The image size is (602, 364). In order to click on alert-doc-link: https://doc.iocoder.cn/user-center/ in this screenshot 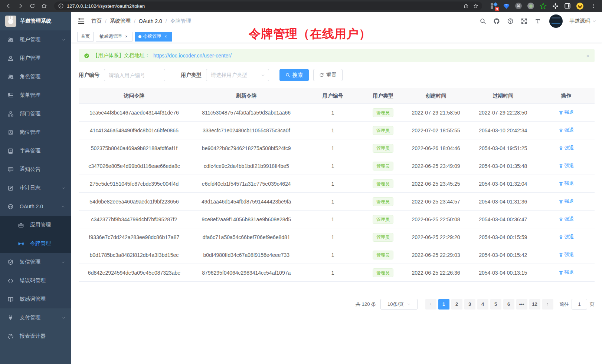, I will do `click(192, 56)`.